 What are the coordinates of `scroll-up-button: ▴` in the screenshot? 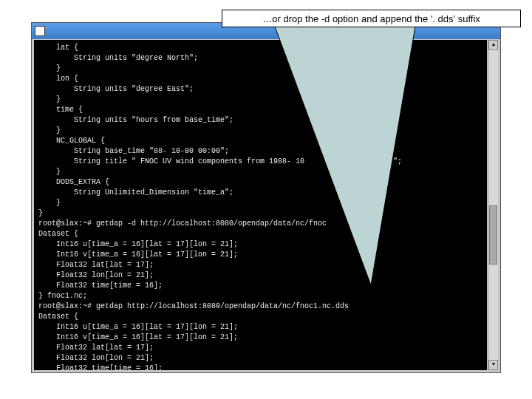 It's located at (494, 45).